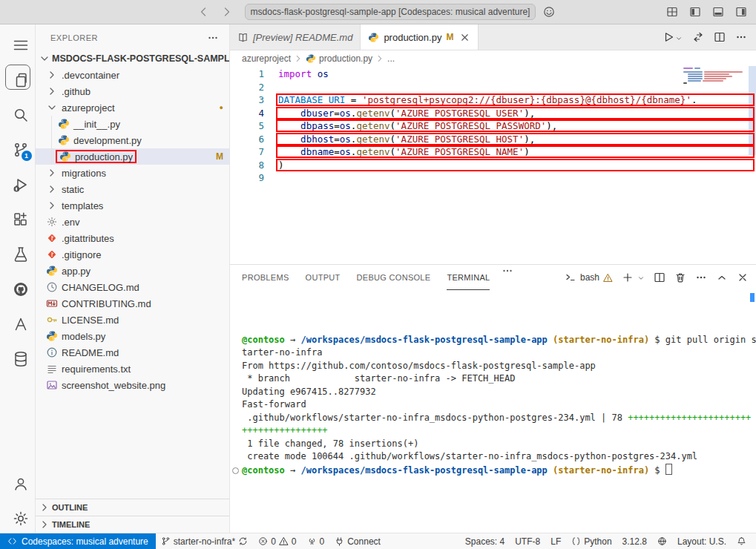 Image resolution: width=756 pixels, height=549 pixels. I want to click on activity-item-search, so click(18, 112).